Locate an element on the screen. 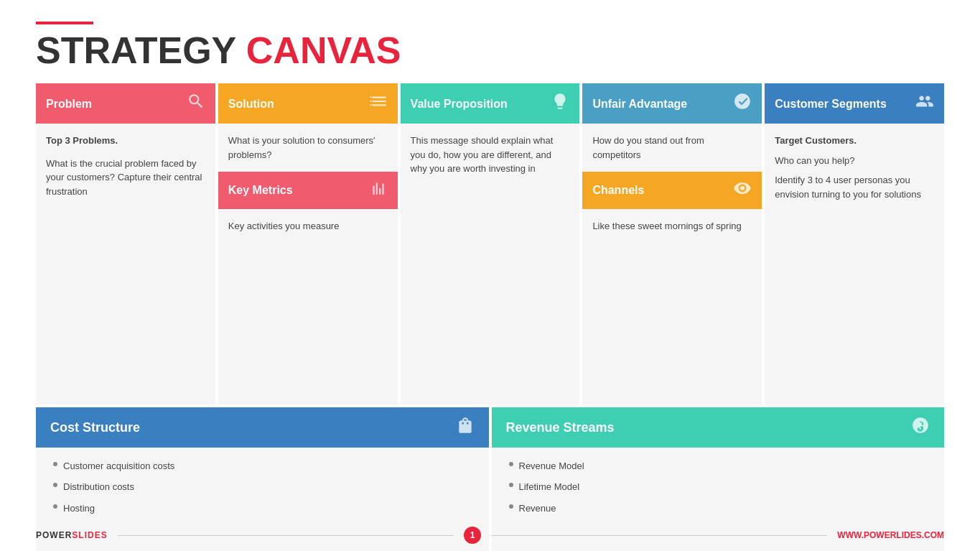 This screenshot has height=551, width=980. customer-column: Customer Segments Target Customers. Who … is located at coordinates (854, 244).